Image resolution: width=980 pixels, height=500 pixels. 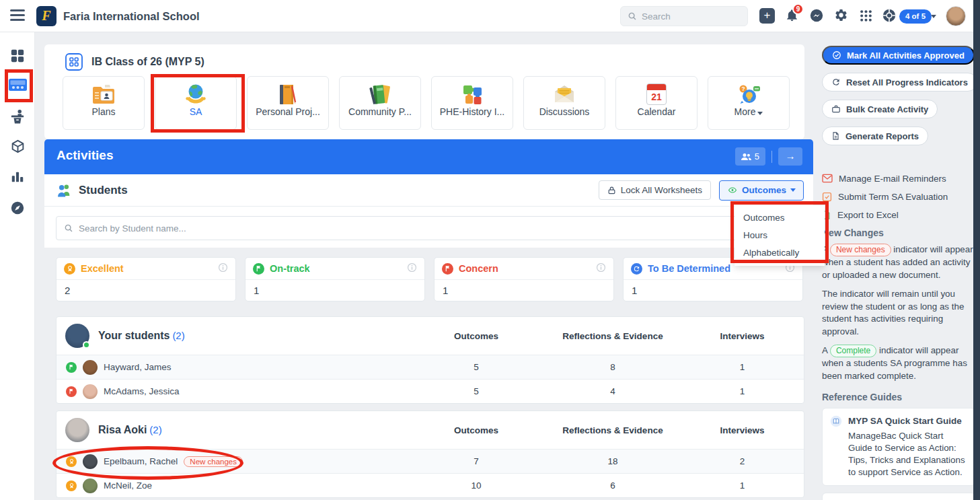 What do you see at coordinates (899, 197) in the screenshot?
I see `submit-term-sa-evaluation-link: Submit Term SA Evaluation` at bounding box center [899, 197].